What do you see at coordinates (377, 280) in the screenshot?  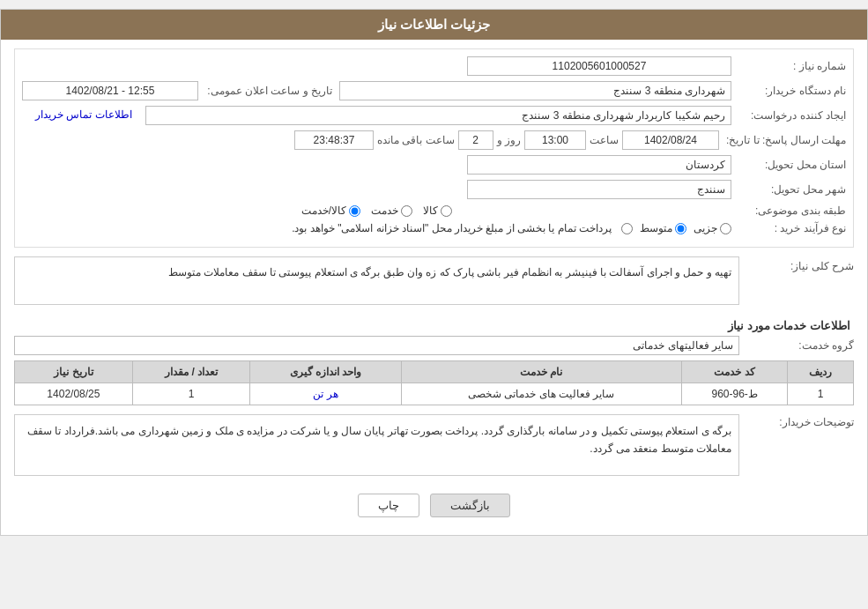 I see `description-value: تهیه و حمل و اجرای آسفالت با فینیشر به ا…` at bounding box center [377, 280].